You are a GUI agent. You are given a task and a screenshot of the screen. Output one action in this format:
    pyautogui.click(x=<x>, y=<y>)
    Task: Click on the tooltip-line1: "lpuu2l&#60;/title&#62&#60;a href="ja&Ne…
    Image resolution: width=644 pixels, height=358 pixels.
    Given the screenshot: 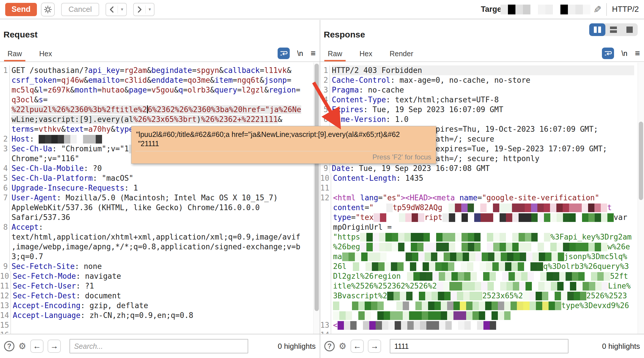 What is the action you would take?
    pyautogui.click(x=284, y=134)
    